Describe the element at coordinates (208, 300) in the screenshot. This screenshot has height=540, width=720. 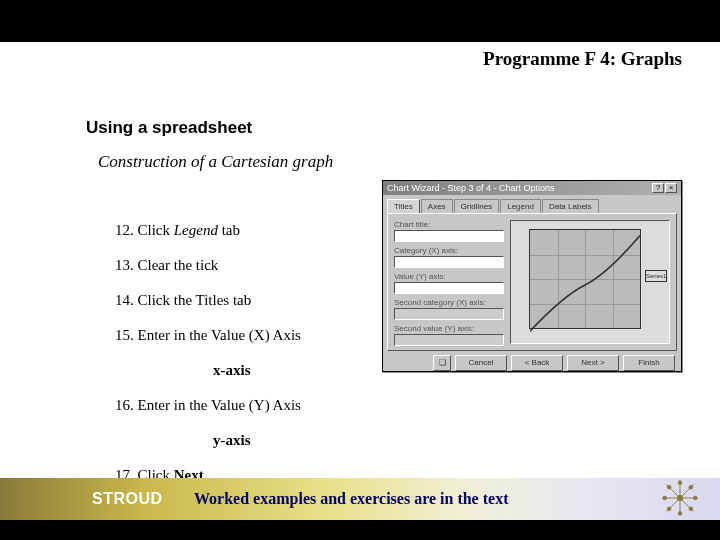
I see `step-14: 14. Click the Titles tab` at that location.